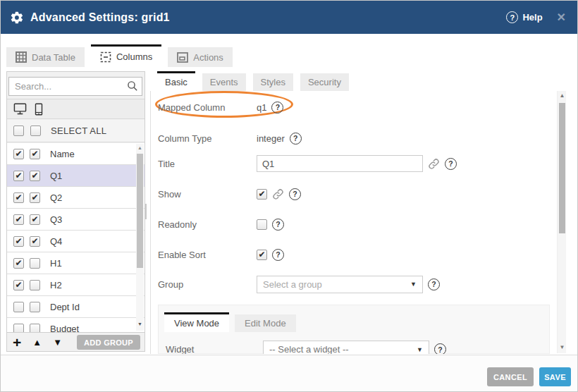  I want to click on widget-select-value: -- Select a widget --, so click(309, 349).